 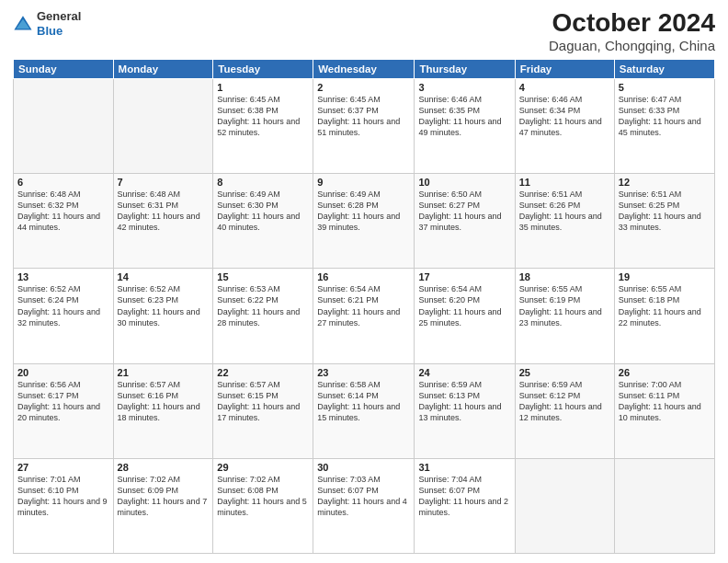 What do you see at coordinates (263, 277) in the screenshot?
I see `day-number: 15` at bounding box center [263, 277].